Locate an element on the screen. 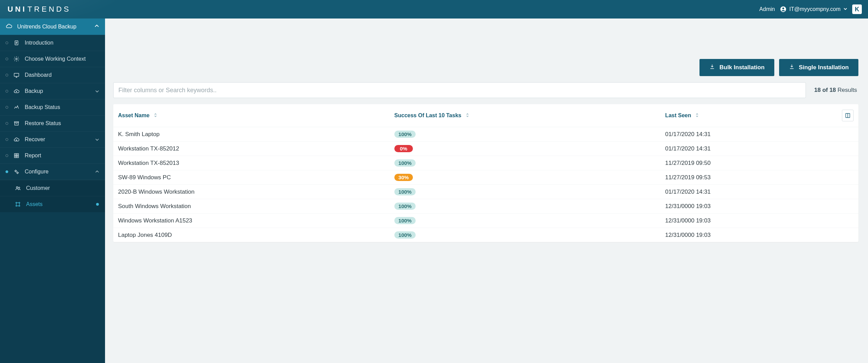  search-input is located at coordinates (460, 90).